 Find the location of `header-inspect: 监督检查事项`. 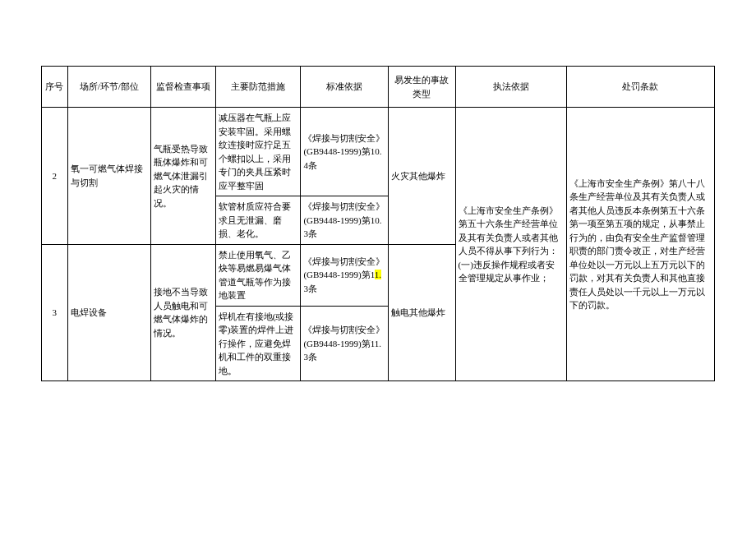

header-inspect: 监督检查事项 is located at coordinates (182, 87).